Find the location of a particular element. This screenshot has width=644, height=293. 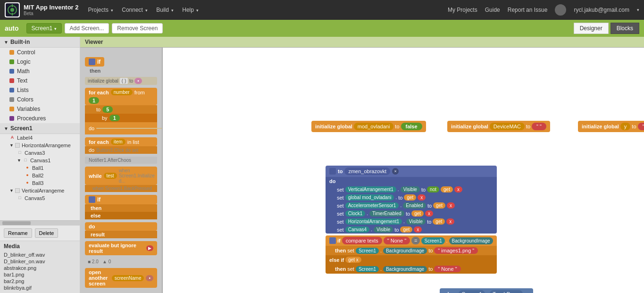

by-val: 1 is located at coordinates (115, 118).